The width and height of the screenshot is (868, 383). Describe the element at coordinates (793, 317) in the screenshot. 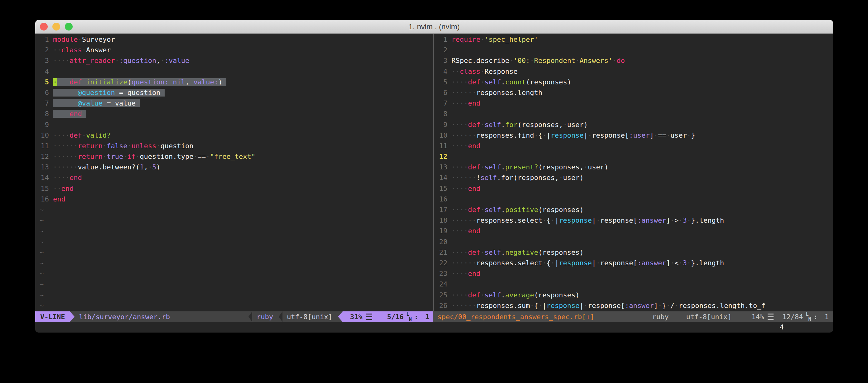

I see `right-line-position: 12/84` at that location.